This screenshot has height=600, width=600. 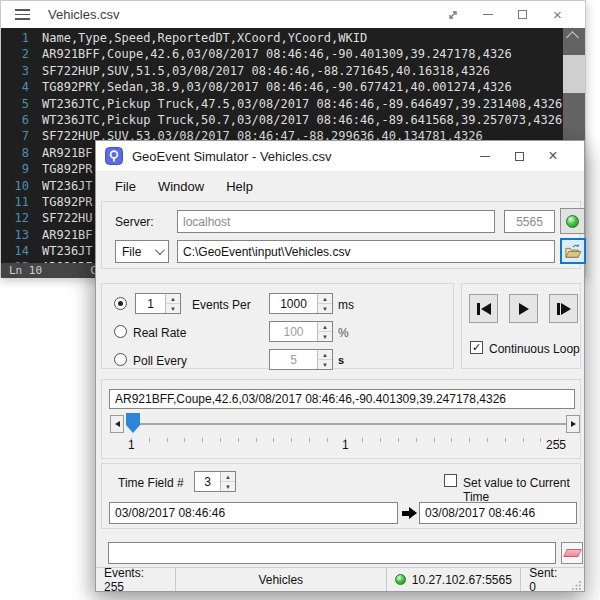 What do you see at coordinates (160, 333) in the screenshot?
I see `real-rate-label: Real Rate` at bounding box center [160, 333].